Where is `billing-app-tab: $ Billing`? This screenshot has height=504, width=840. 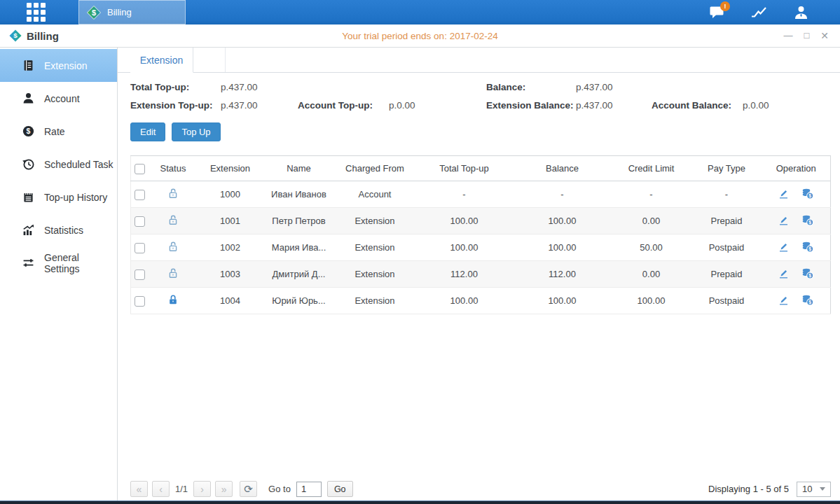 billing-app-tab: $ Billing is located at coordinates (132, 13).